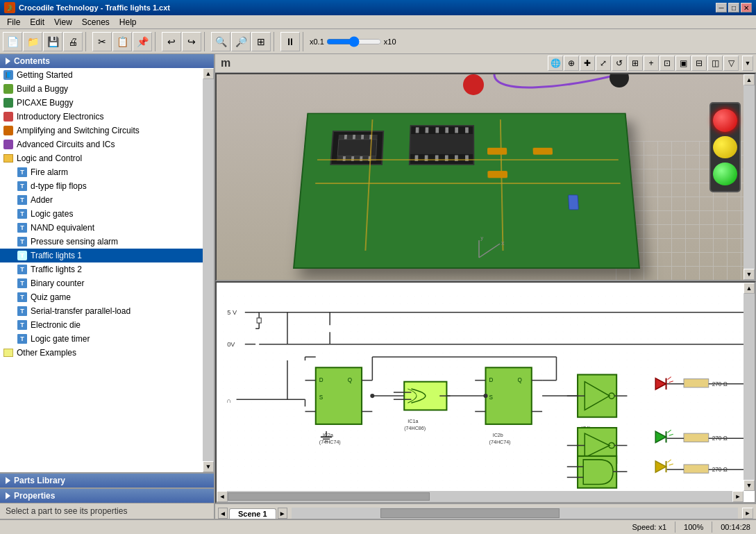 The width and height of the screenshot is (756, 534). I want to click on traffic-2-label: Traffic lights 2, so click(56, 269).